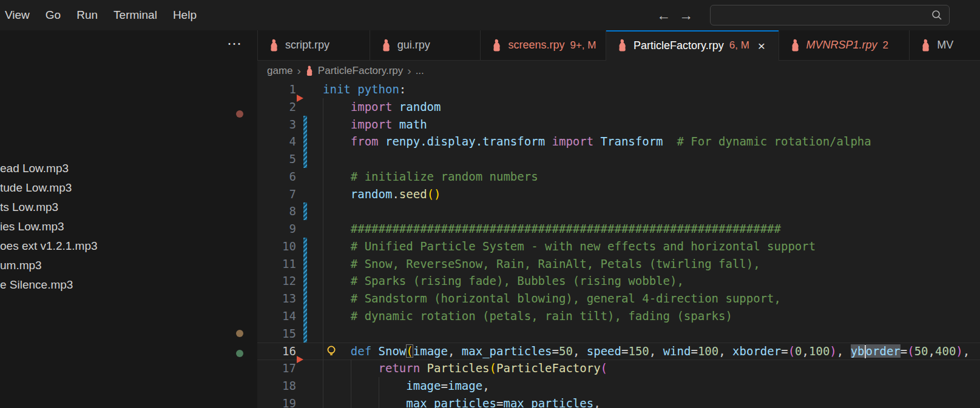 This screenshot has width=980, height=408. I want to click on code-text: from renpy.display.transform import Tran…, so click(597, 142).